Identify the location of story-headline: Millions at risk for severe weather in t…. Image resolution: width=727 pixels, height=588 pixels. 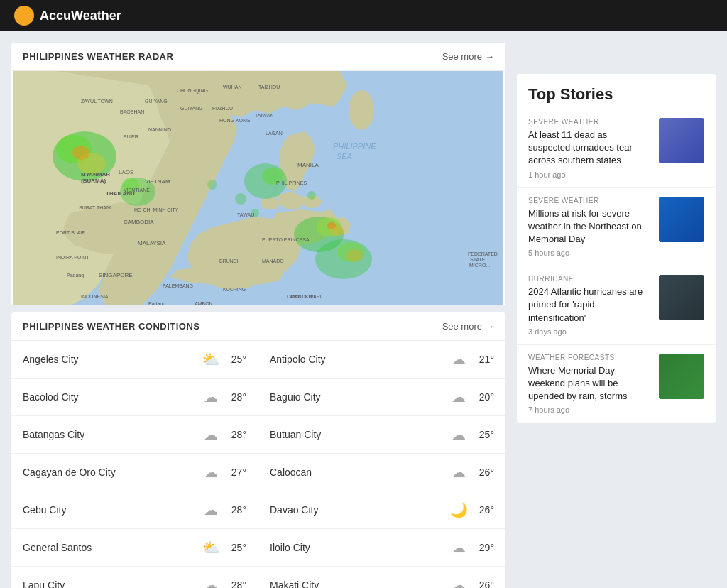
(589, 227).